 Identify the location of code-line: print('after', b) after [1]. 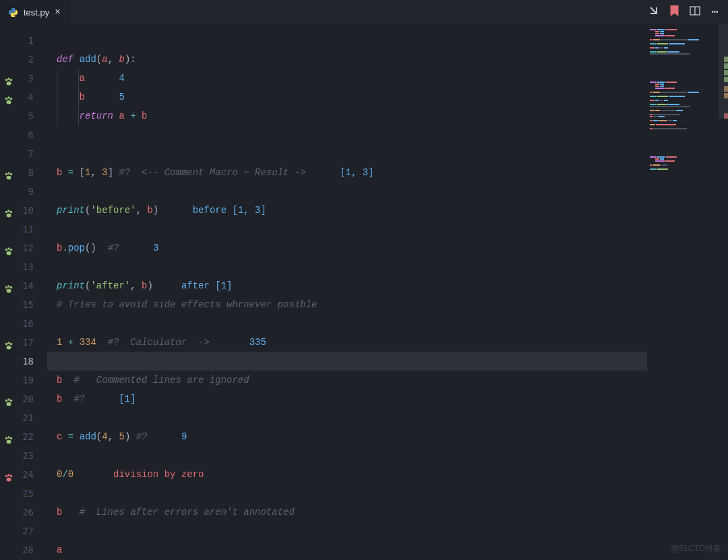
(347, 286).